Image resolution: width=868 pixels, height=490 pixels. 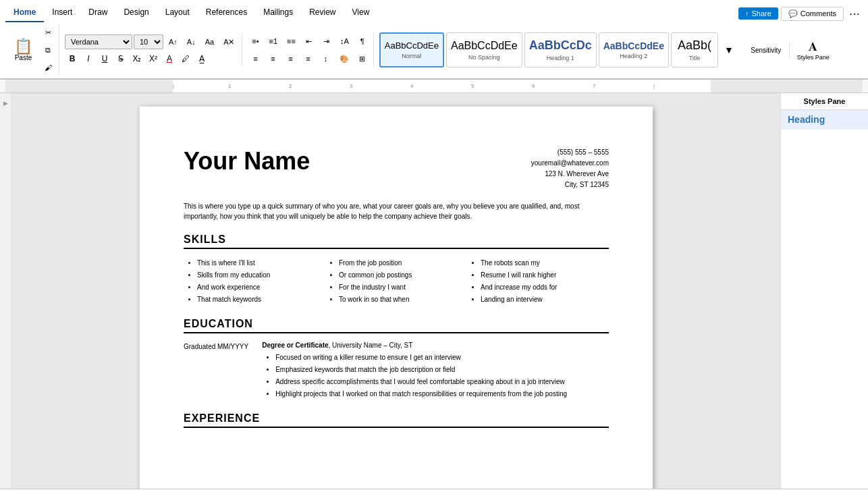 I want to click on tab-insert: Insert, so click(x=62, y=13).